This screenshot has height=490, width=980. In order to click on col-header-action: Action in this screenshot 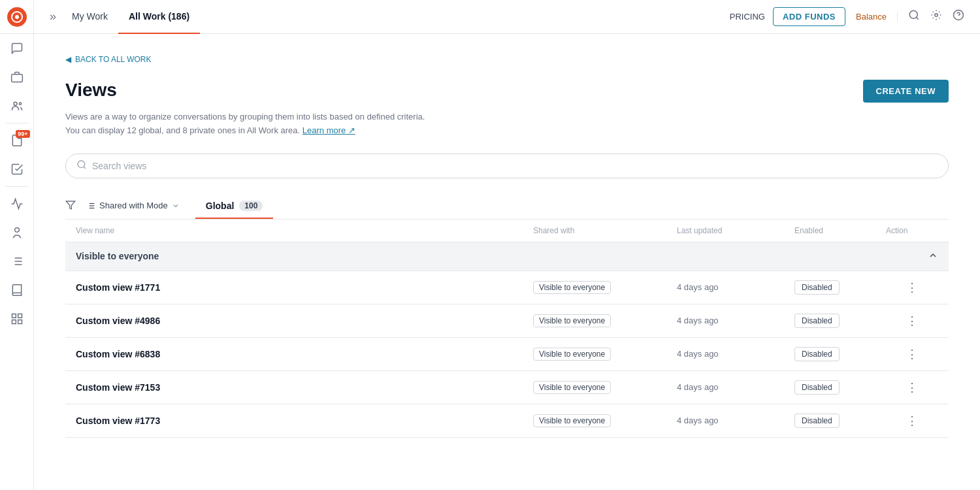, I will do `click(912, 231)`.